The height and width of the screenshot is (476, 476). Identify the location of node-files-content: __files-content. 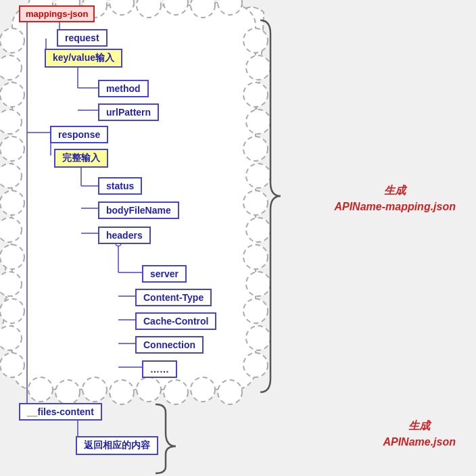
(61, 412).